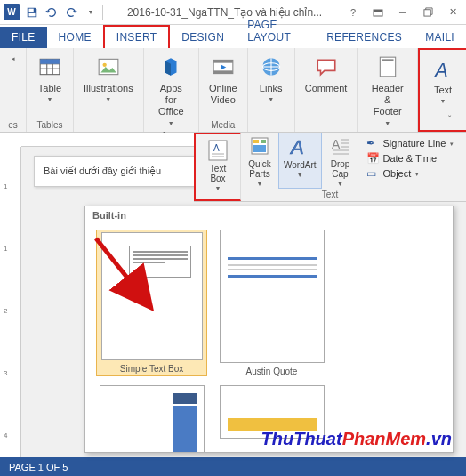  Describe the element at coordinates (171, 67) in the screenshot. I see `apps-icon` at that location.